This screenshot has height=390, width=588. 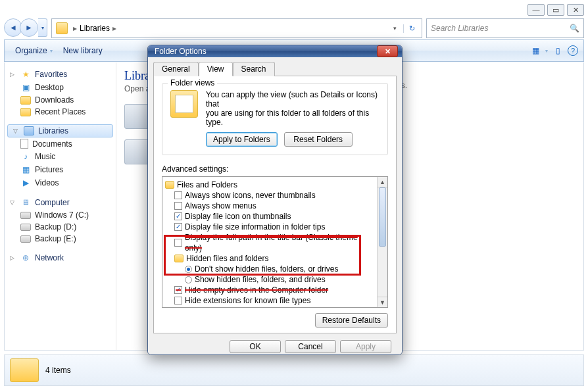 What do you see at coordinates (61, 112) in the screenshot?
I see `sidebar-item-recent: Recent Places` at bounding box center [61, 112].